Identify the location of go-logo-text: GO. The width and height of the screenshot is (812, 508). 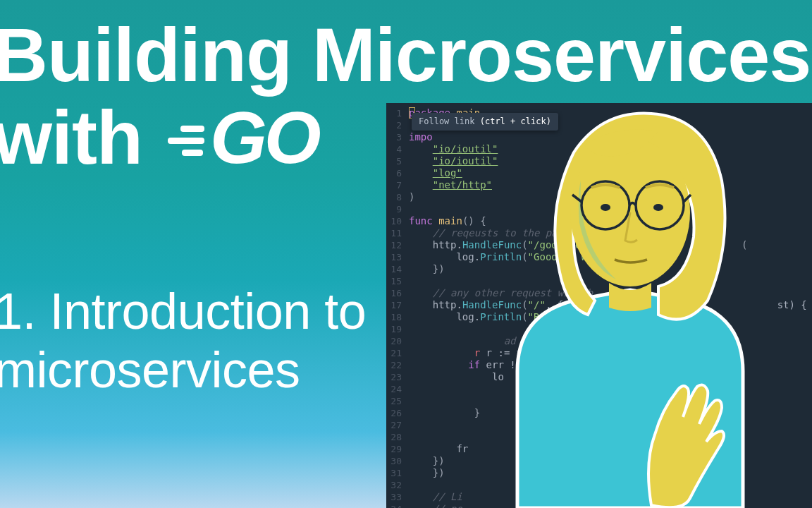
(264, 138).